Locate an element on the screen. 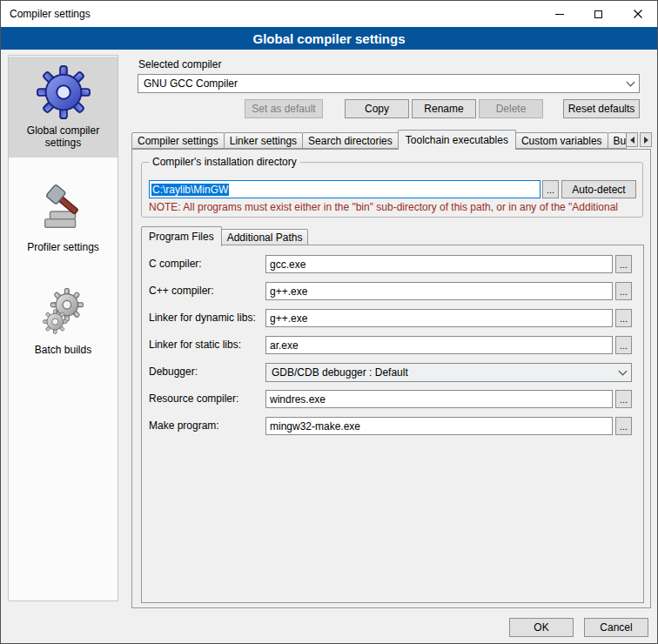  debugger-value: GDB/CDB debugger : Default is located at coordinates (339, 372).